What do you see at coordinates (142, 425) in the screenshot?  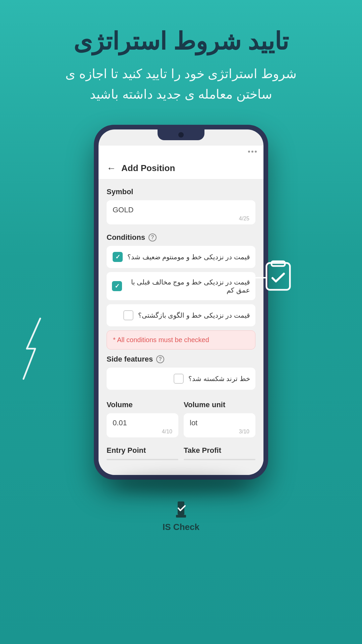 I see `volume-input: 0.01 4/10` at bounding box center [142, 425].